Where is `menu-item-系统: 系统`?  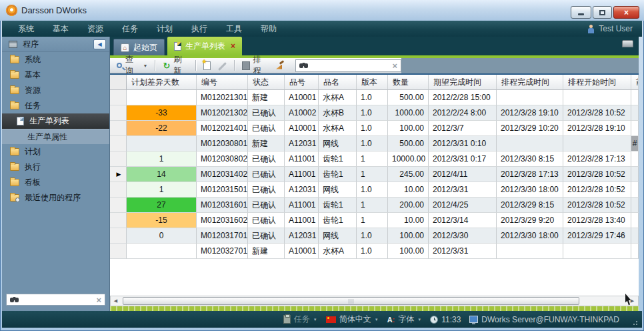 menu-item-系统: 系统 is located at coordinates (26, 29).